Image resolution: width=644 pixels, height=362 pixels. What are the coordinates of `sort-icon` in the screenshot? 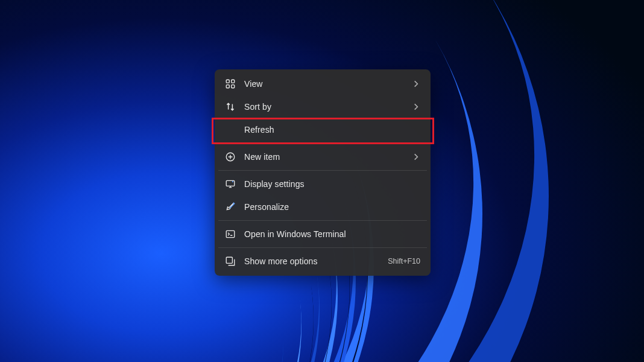 It's located at (230, 107).